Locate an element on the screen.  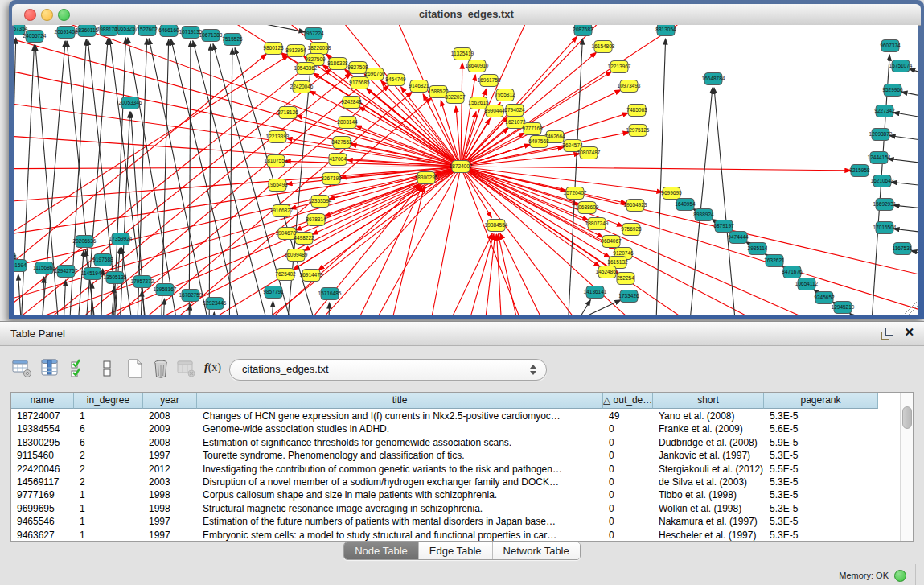
column-visibility-icon is located at coordinates (51, 369).